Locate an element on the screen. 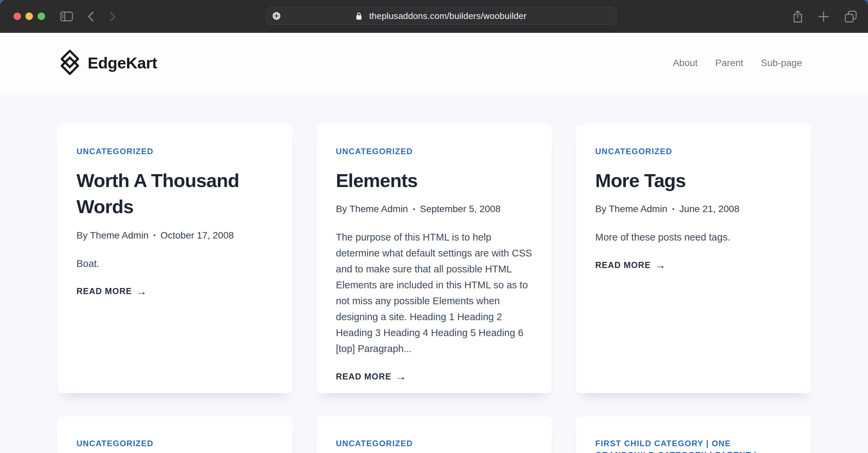  sidebar-toggle-button is located at coordinates (66, 16).